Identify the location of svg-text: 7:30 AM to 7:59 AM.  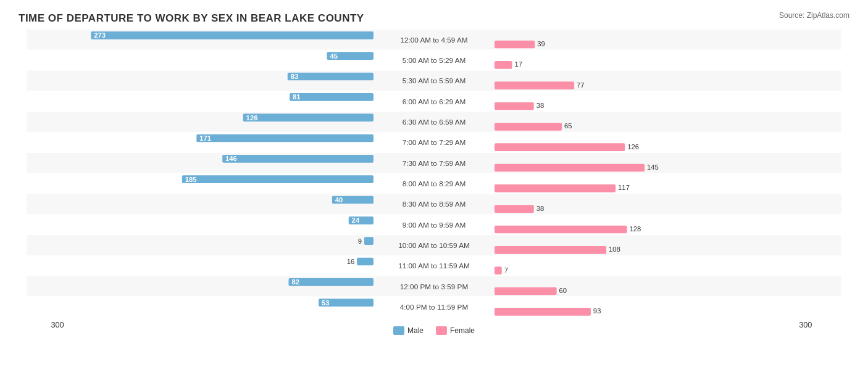
(435, 163).